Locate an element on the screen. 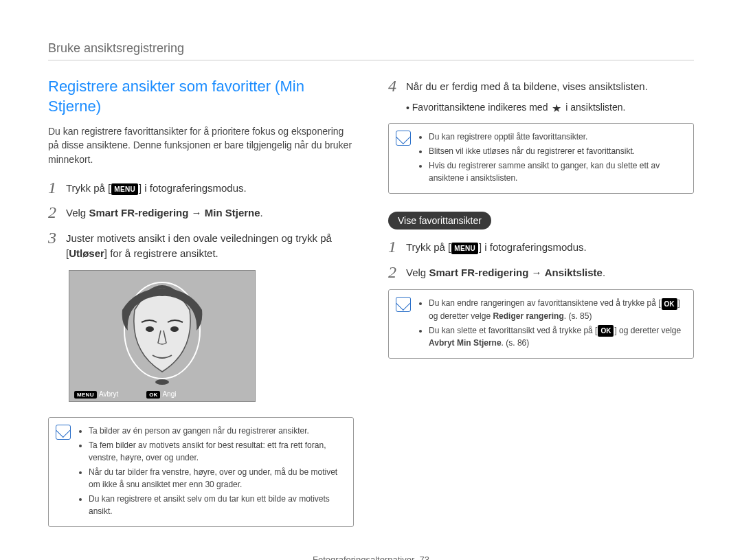 The height and width of the screenshot is (560, 742). step-text: Når du er ferdig med å ta bildene, vises… is located at coordinates (527, 86).